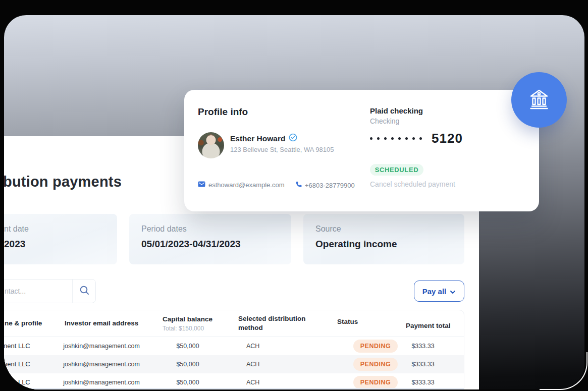 The width and height of the screenshot is (588, 391). Describe the element at coordinates (85, 291) in the screenshot. I see `search-icon` at that location.